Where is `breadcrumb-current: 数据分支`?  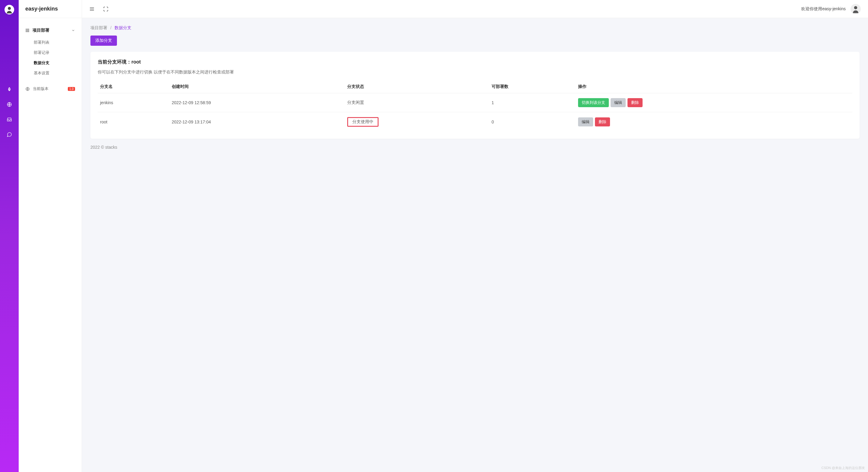
breadcrumb-current: 数据分支 is located at coordinates (123, 28).